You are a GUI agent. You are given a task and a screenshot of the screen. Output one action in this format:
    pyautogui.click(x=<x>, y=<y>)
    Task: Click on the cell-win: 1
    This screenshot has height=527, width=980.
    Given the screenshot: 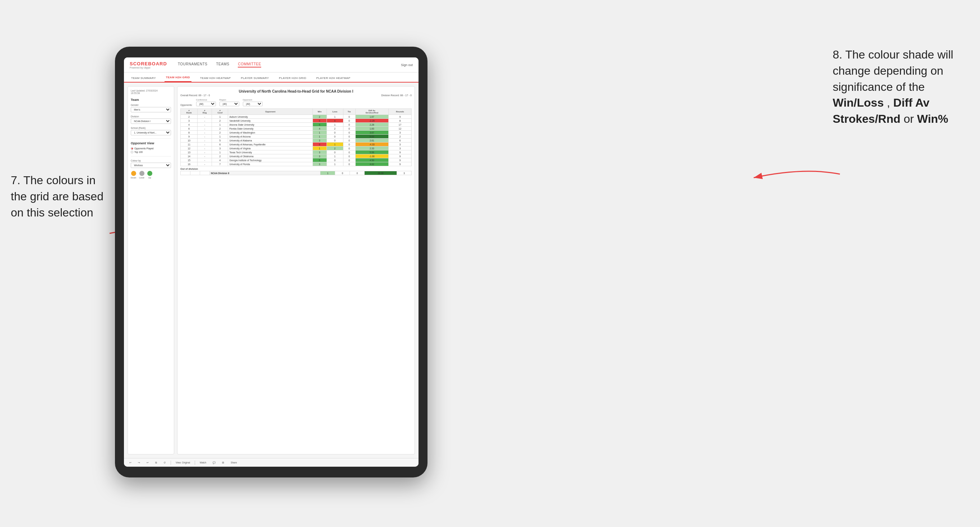 What is the action you would take?
    pyautogui.click(x=320, y=133)
    